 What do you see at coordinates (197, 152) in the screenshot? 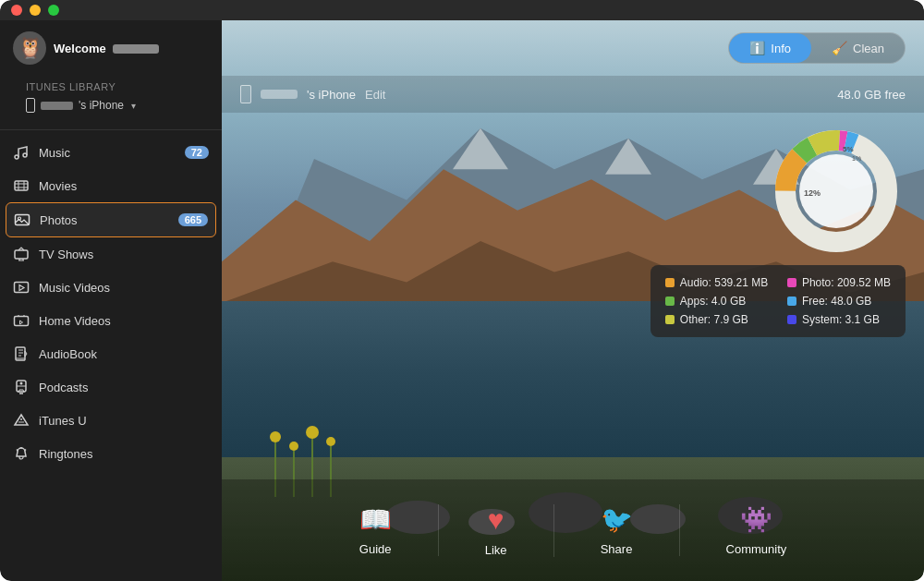
I see `sidebar-badge-music: 72` at bounding box center [197, 152].